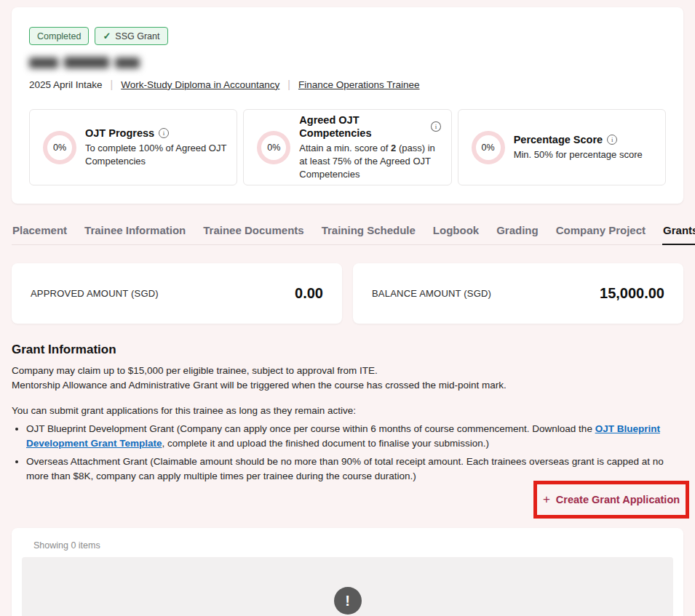  What do you see at coordinates (611, 500) in the screenshot?
I see `annotation-highlight-box: + Create Grant Application` at bounding box center [611, 500].